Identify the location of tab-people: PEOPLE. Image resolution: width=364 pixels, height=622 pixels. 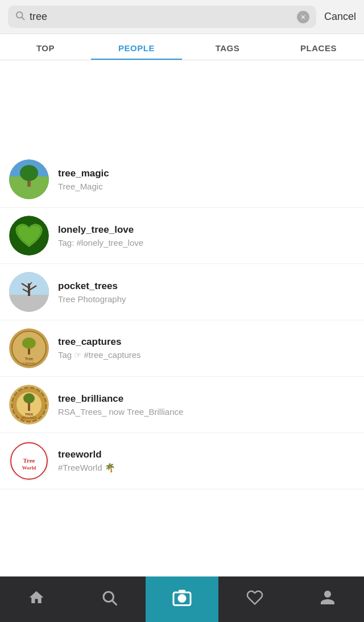
(136, 47).